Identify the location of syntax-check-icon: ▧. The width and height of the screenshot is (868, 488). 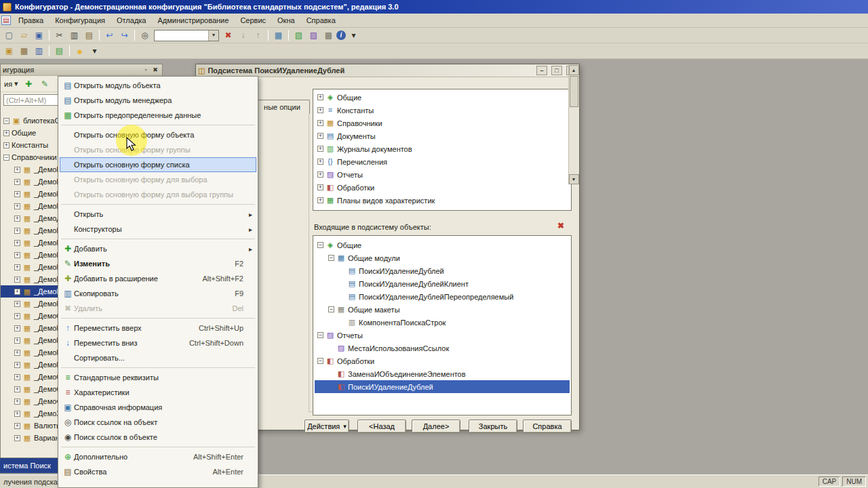
(298, 35).